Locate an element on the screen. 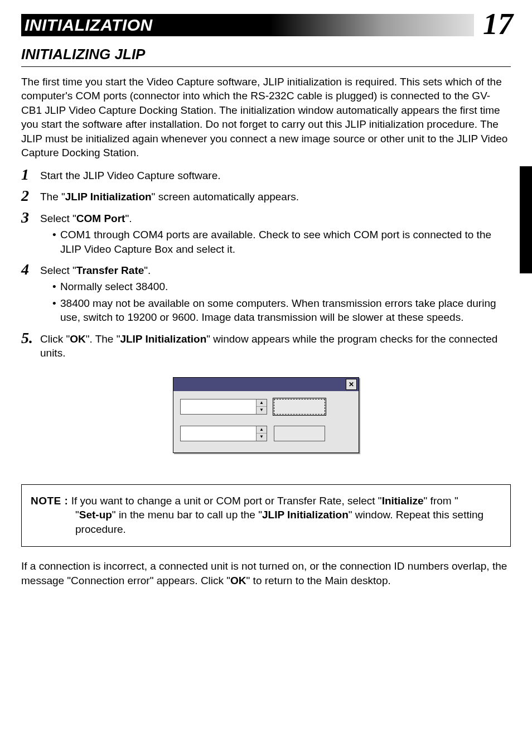  note-text: " from " is located at coordinates (441, 501).